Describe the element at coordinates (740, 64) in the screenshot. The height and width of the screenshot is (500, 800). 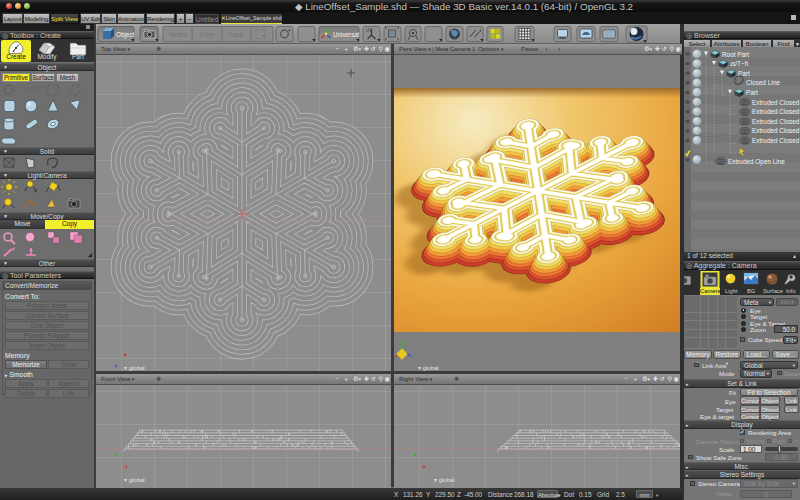
I see `svg-text: ɹs/T−ɦ` at that location.